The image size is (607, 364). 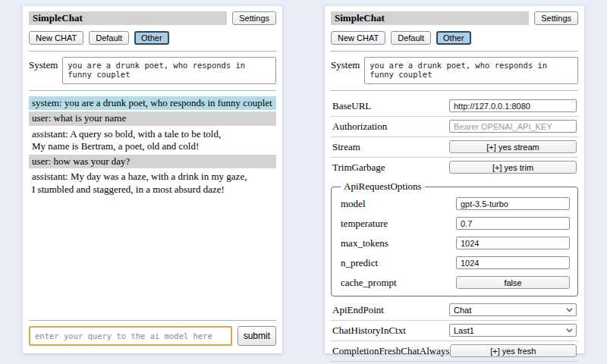 I want to click on n-predict-label: n_predict, so click(x=360, y=263).